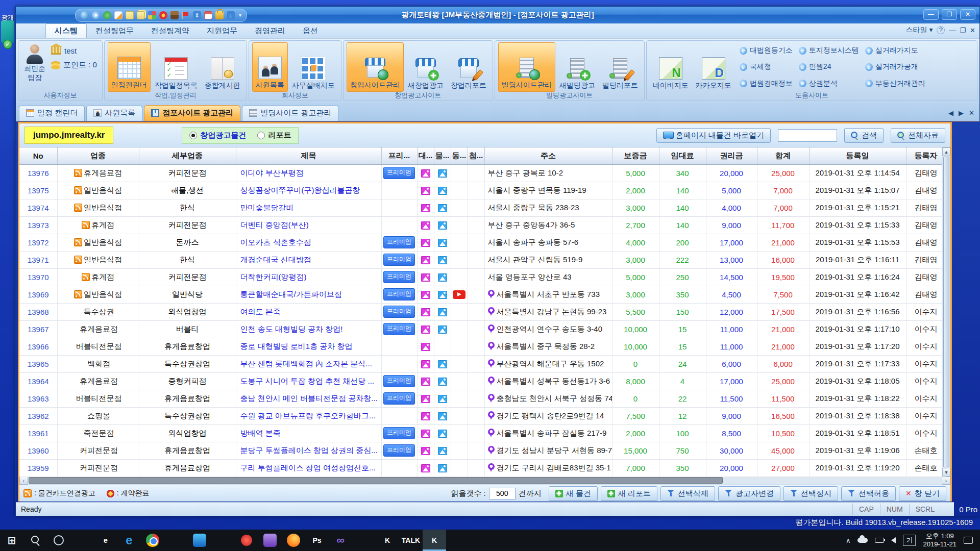 Image resolution: width=980 pixels, height=551 pixels. I want to click on qat-more-icon: ▾, so click(240, 15).